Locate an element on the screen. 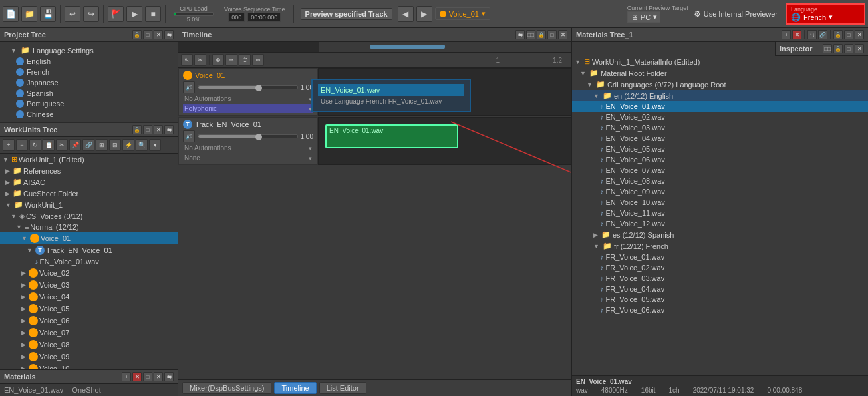  mt-crilanguages: ▼ 📁 CriLanguages (0/72) Language Root is located at coordinates (720, 84).